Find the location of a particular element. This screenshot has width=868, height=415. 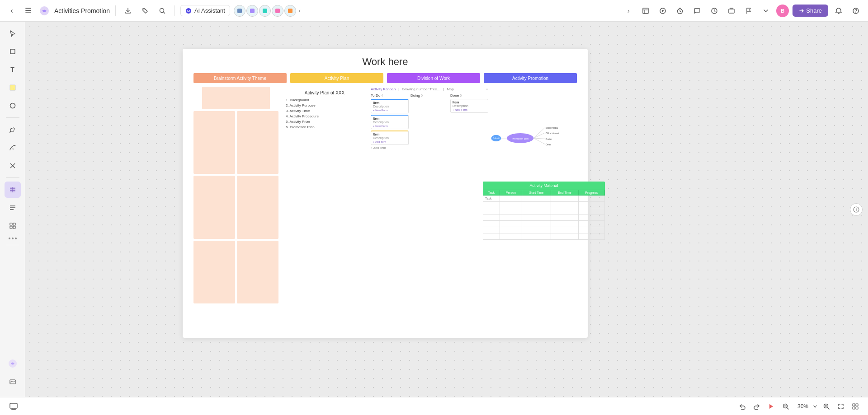

tag-button is located at coordinates (145, 11).